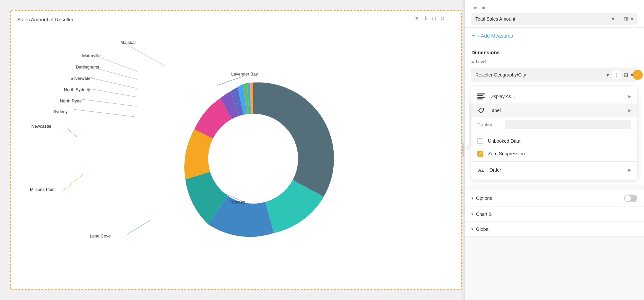 The image size is (644, 300). Describe the element at coordinates (554, 75) in the screenshot. I see `dimension-row: Reseller Geography/City Reseller Geograp…` at that location.